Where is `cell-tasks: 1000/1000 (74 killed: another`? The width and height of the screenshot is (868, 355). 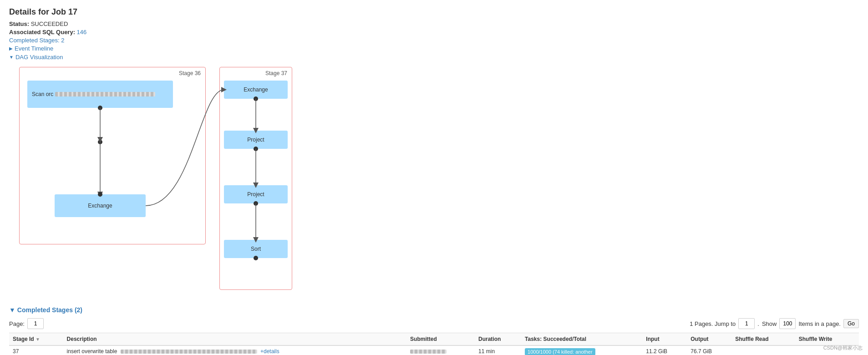 cell-tasks: 1000/1000 (74 killed: another is located at coordinates (582, 350).